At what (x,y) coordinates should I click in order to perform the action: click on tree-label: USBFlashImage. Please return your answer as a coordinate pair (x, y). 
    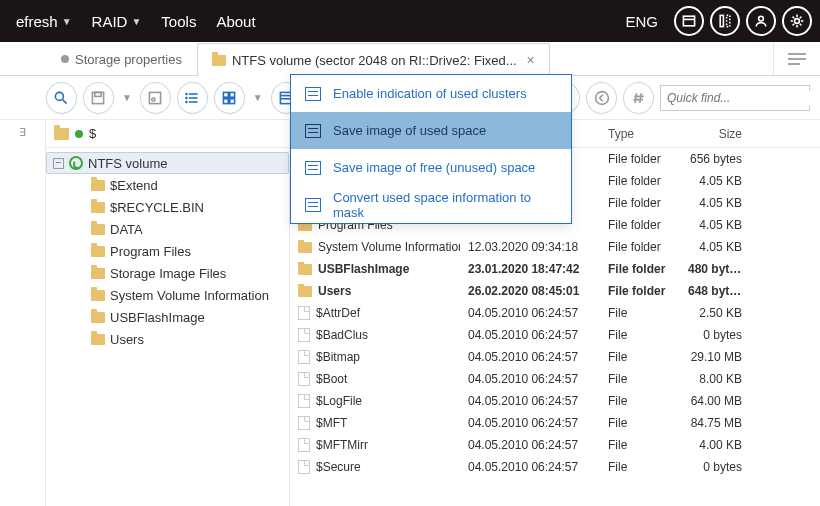
    Looking at the image, I should click on (158, 318).